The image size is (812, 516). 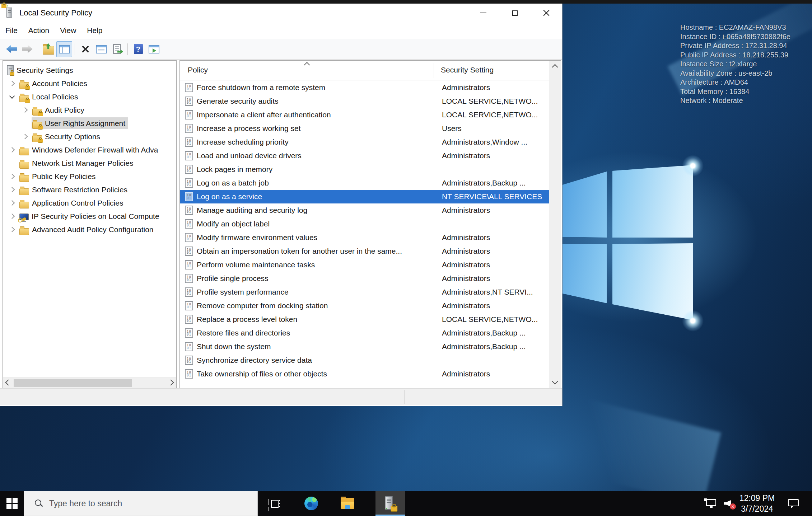 What do you see at coordinates (90, 70) in the screenshot?
I see `tree-item: Security Settings` at bounding box center [90, 70].